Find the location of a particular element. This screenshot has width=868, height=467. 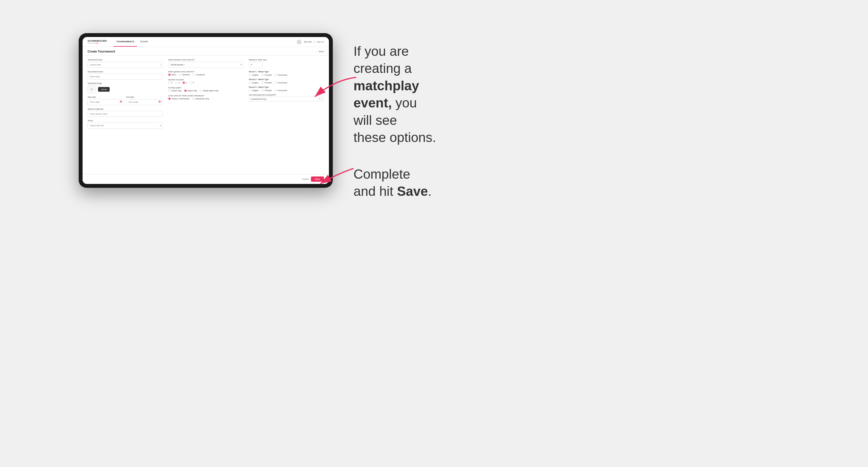

division-group: Which division is the event for? ▾ is located at coordinates (206, 63).